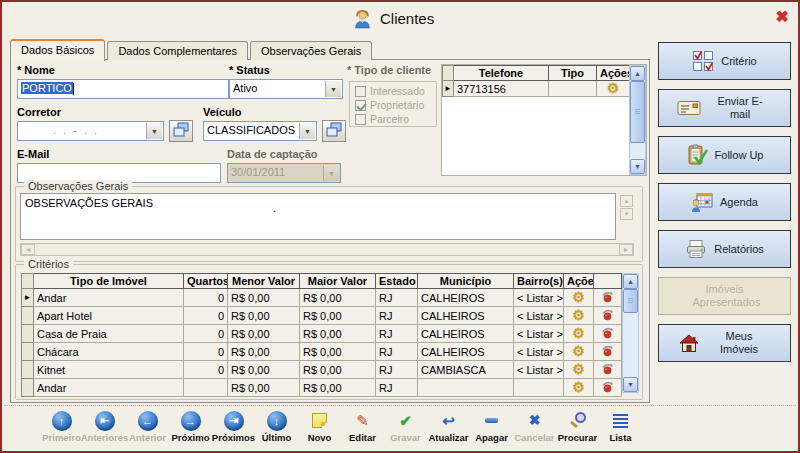 Image resolution: width=800 pixels, height=453 pixels. I want to click on acoes-cell: ⚙, so click(579, 352).